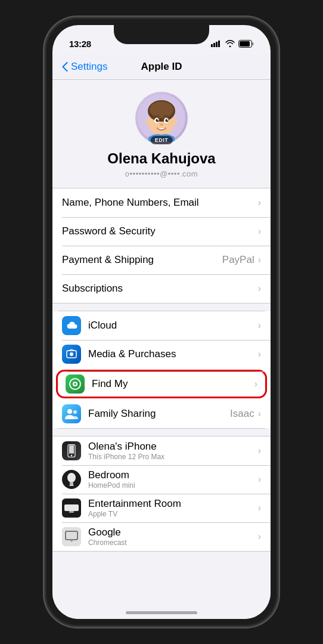 The width and height of the screenshot is (323, 644). I want to click on payment-shipping-item: Payment & Shipping PayPal ›, so click(162, 260).